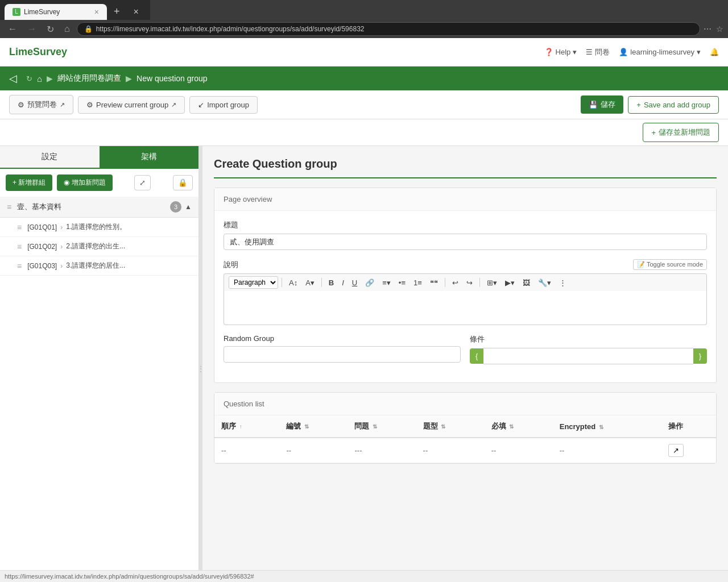 Image resolution: width=728 pixels, height=582 pixels. What do you see at coordinates (660, 52) in the screenshot?
I see `user-button: 👤 learning-limesurvey ▾` at bounding box center [660, 52].